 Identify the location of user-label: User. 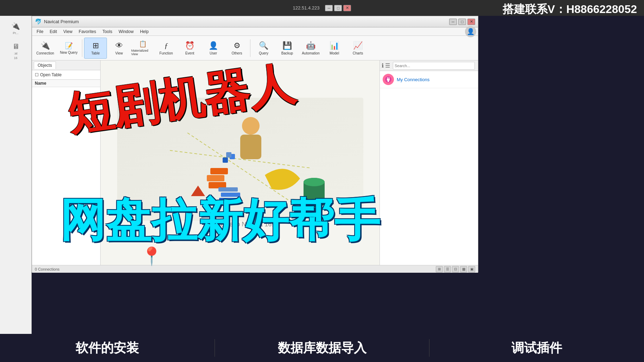
(213, 53).